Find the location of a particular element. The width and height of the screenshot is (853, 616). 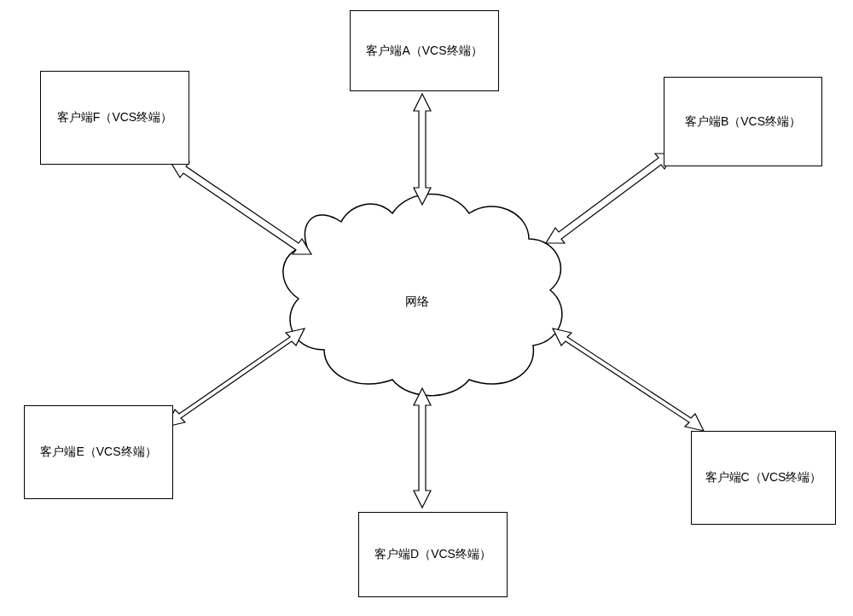

client-f-box: 客户端F（VCS终端） is located at coordinates (114, 118).